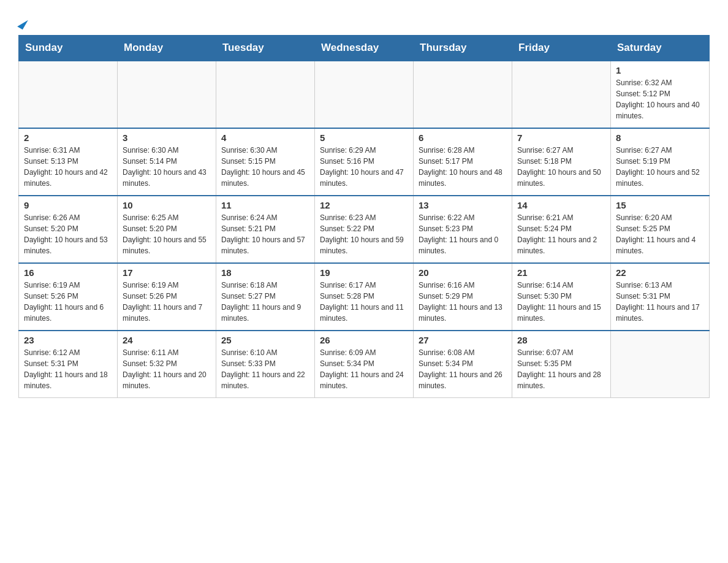 The image size is (728, 563). I want to click on table-row: 5Sunrise: 6:29 AMSunset: 5:16 PMDaylight…, so click(364, 162).